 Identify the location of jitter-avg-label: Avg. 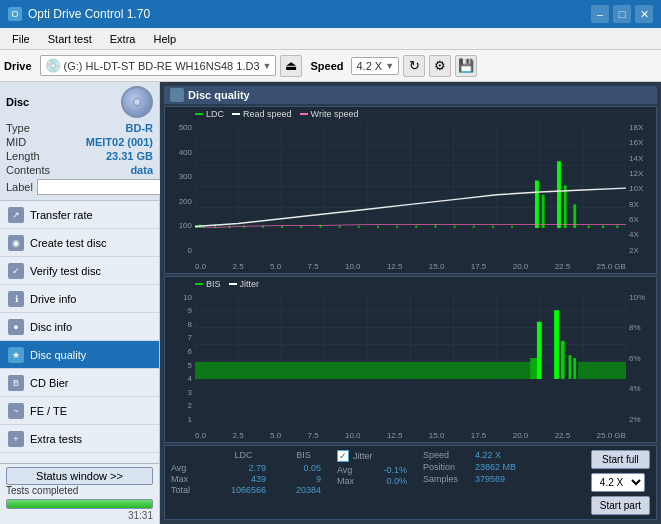
(351, 470).